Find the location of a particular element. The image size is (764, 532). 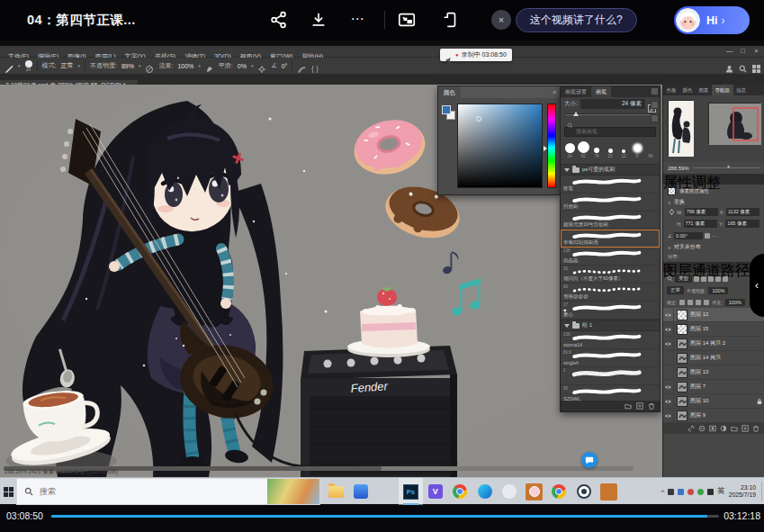

layer-name: 图层 15 is located at coordinates (726, 329).